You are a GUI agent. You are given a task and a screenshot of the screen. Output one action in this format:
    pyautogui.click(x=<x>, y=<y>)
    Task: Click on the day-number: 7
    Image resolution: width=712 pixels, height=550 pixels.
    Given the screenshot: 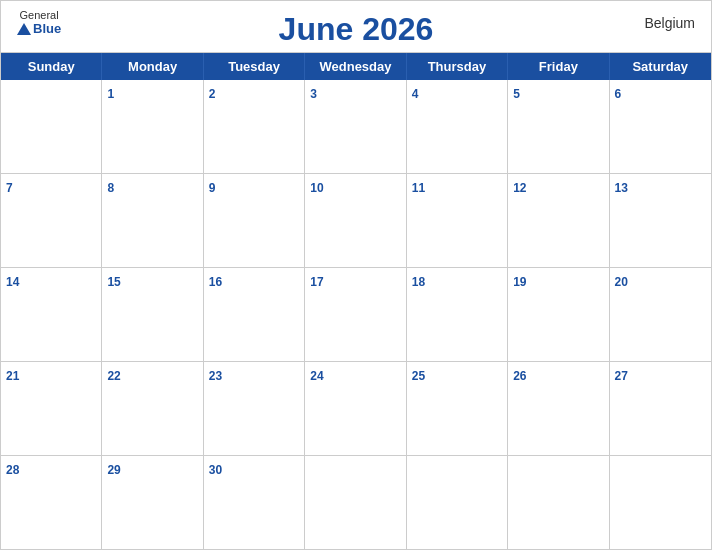 What is the action you would take?
    pyautogui.click(x=10, y=188)
    